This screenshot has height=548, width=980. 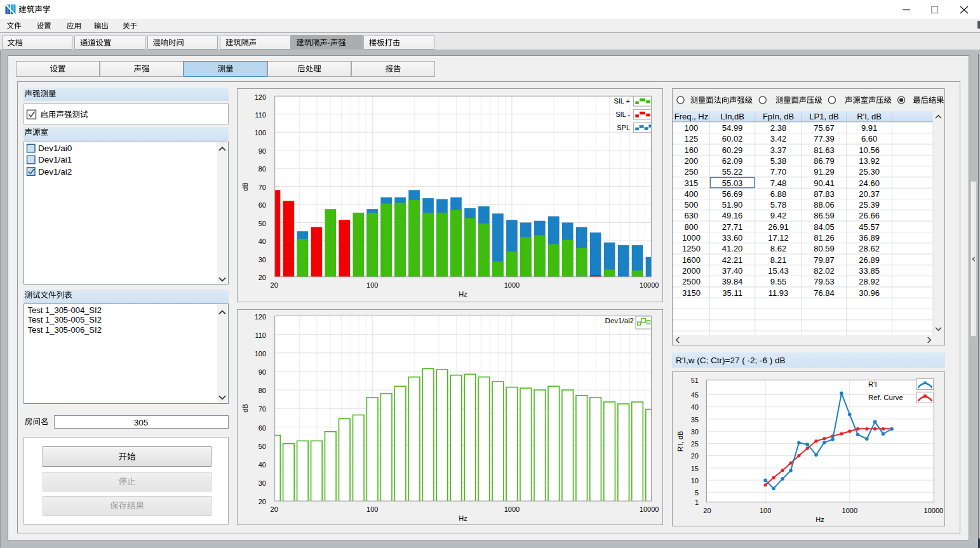 What do you see at coordinates (697, 502) in the screenshot?
I see `svg-text: 1` at bounding box center [697, 502].